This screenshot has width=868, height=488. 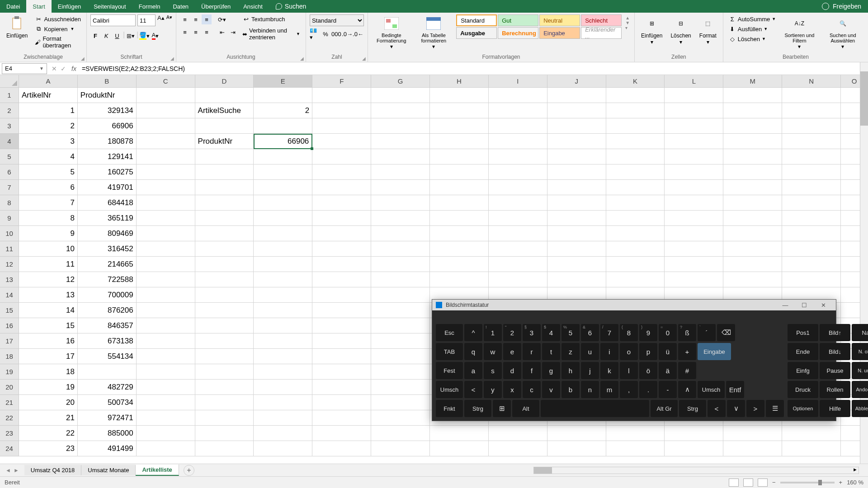 What do you see at coordinates (476, 20) in the screenshot?
I see `cell-style-standard: Standard` at bounding box center [476, 20].